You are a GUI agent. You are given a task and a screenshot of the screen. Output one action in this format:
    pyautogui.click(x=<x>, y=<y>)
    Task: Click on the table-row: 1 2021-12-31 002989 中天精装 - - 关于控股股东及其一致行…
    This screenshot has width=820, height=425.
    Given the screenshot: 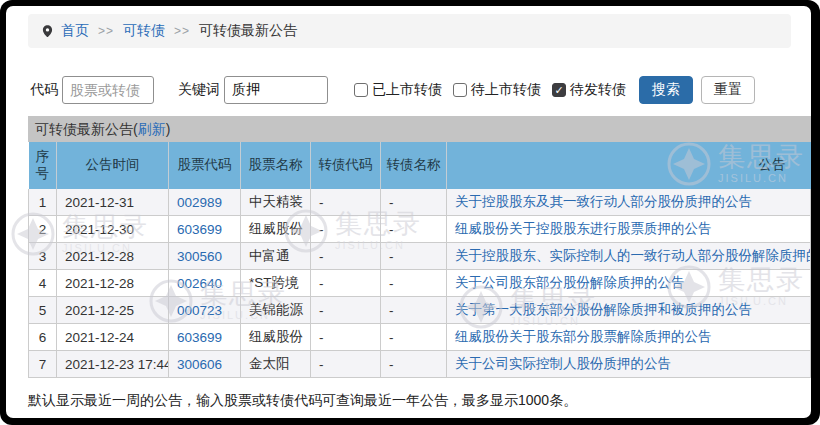 What is the action you would take?
    pyautogui.click(x=420, y=202)
    